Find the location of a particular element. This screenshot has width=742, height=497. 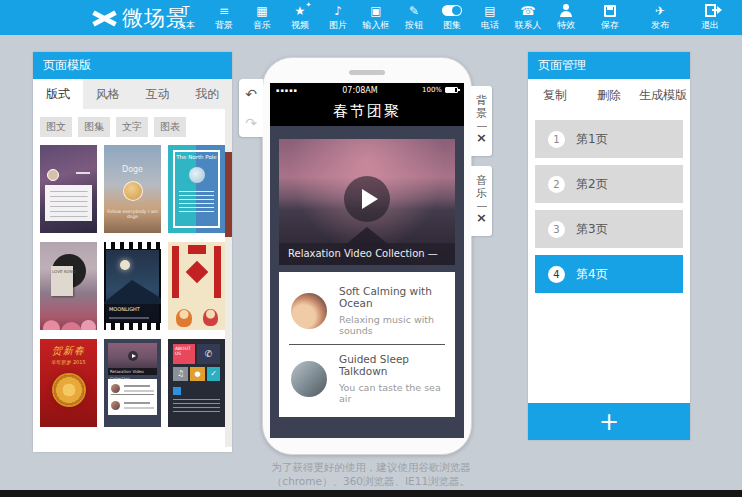

star-icon: ★✦ is located at coordinates (300, 11).